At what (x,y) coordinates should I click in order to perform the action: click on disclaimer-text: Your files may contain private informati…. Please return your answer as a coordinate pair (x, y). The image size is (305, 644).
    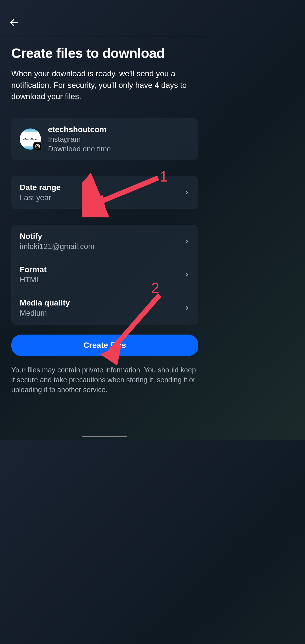
    Looking at the image, I should click on (105, 380).